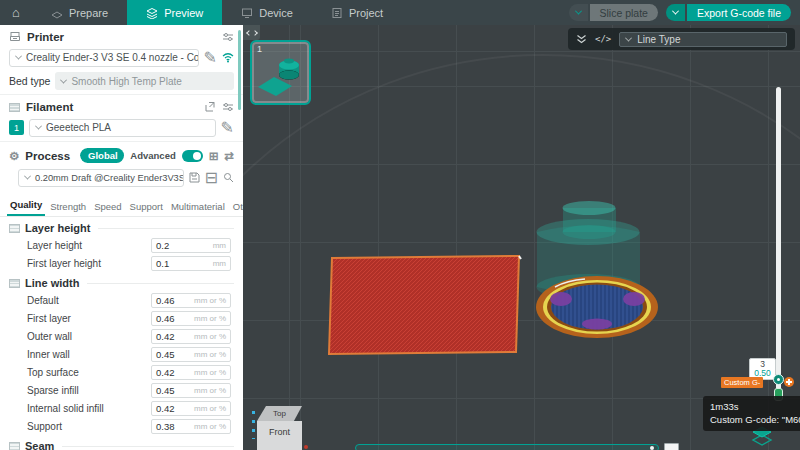 The height and width of the screenshot is (450, 800). Describe the element at coordinates (778, 238) in the screenshot. I see `layer-slider-track` at that location.